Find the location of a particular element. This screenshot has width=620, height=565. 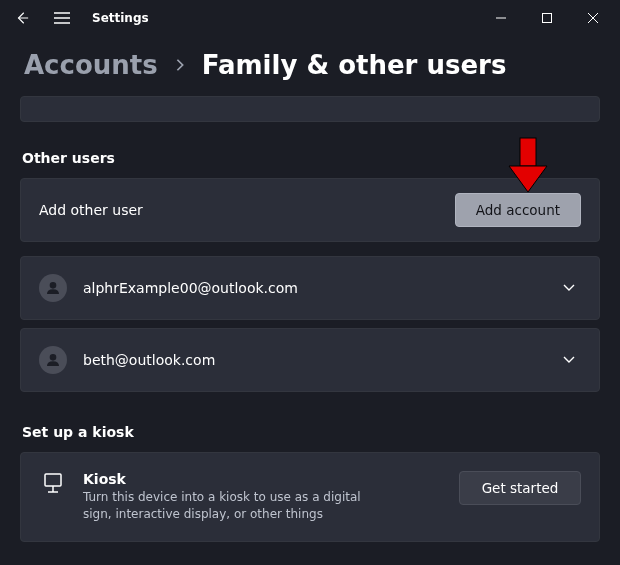

user-row: alphrExample00@outlook.com is located at coordinates (310, 288).